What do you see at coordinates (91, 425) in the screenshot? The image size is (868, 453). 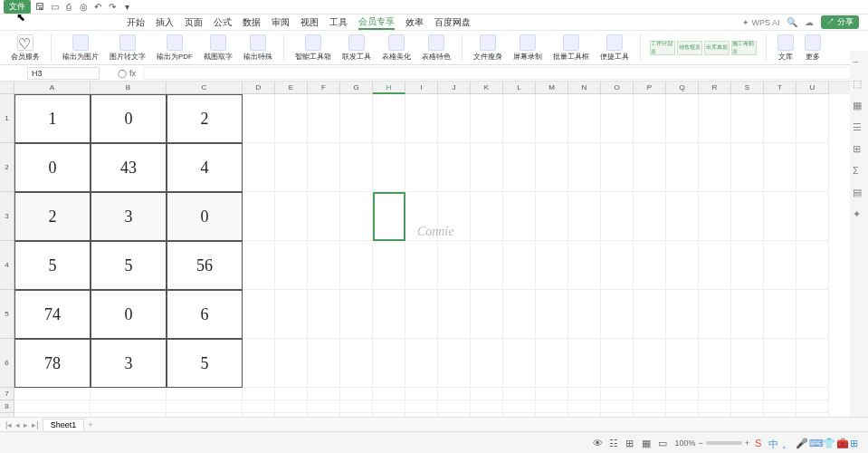 I see `add-sheet-icon: +` at bounding box center [91, 425].